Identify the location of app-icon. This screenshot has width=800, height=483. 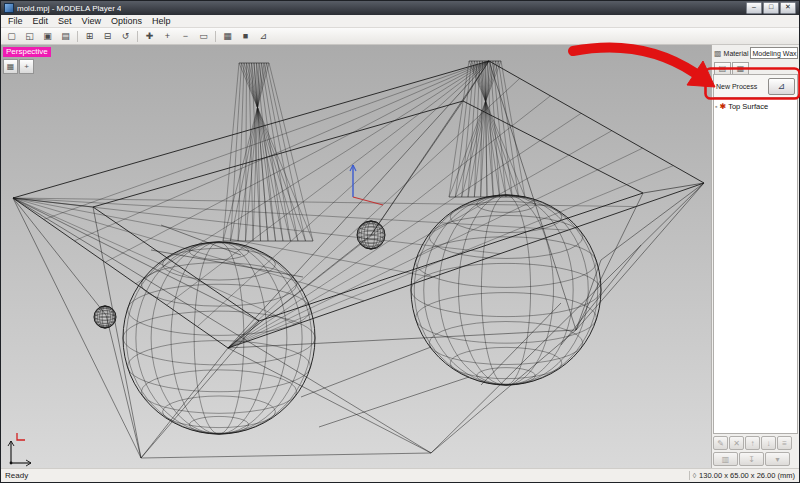
(9, 8).